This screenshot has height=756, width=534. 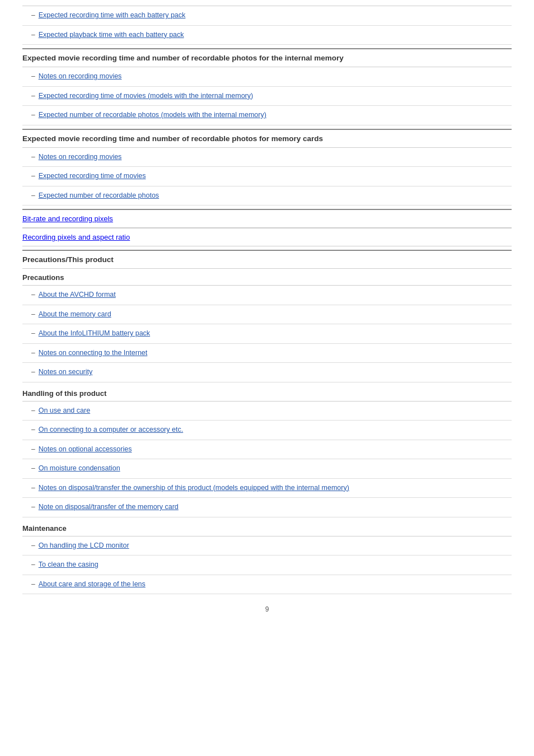 What do you see at coordinates (84, 546) in the screenshot?
I see `on-handling-lcd-link: On handling the LCD monitor` at bounding box center [84, 546].